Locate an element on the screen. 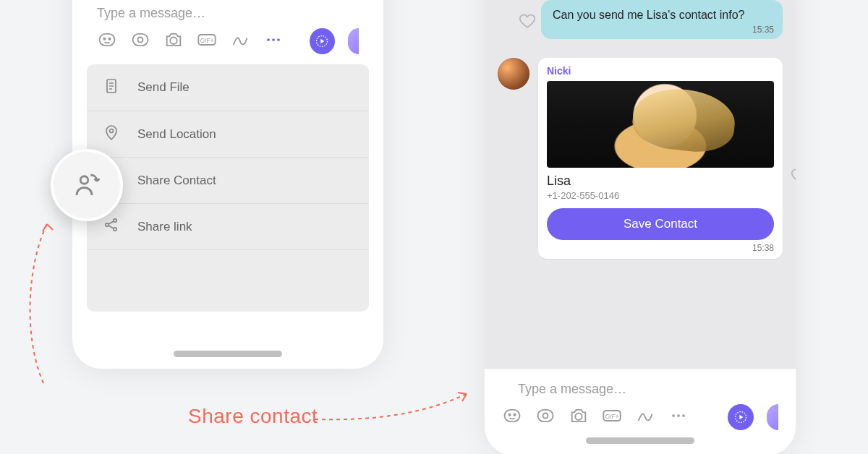  arrow-left is located at coordinates (40, 304).